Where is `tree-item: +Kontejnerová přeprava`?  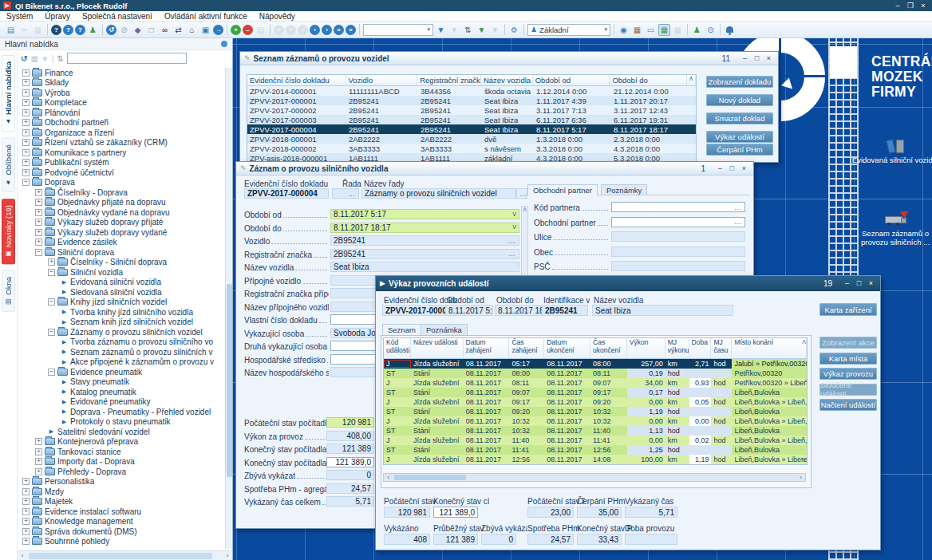
tree-item: +Kontejnerová přeprava is located at coordinates (126, 442).